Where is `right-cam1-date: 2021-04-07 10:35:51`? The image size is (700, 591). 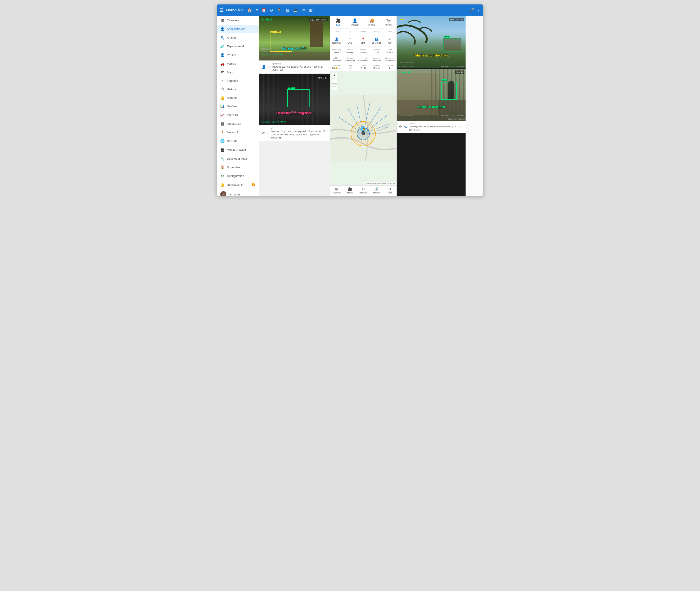
right-cam1-date: 2021-04-07 10:35:51 is located at coordinates (406, 66).